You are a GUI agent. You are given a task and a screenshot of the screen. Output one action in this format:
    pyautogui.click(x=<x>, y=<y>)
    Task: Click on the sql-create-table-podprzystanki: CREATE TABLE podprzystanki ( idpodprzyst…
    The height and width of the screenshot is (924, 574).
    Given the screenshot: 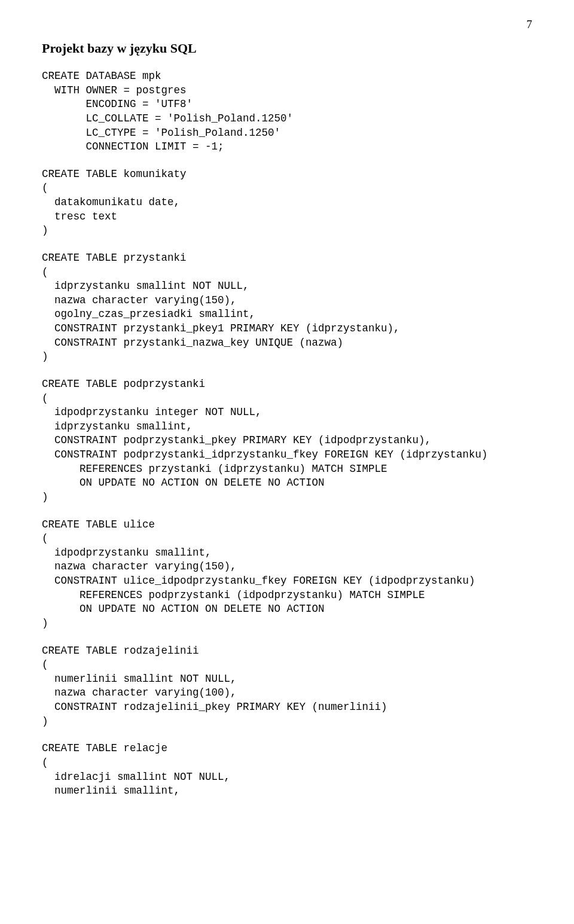 What is the action you would take?
    pyautogui.click(x=287, y=441)
    